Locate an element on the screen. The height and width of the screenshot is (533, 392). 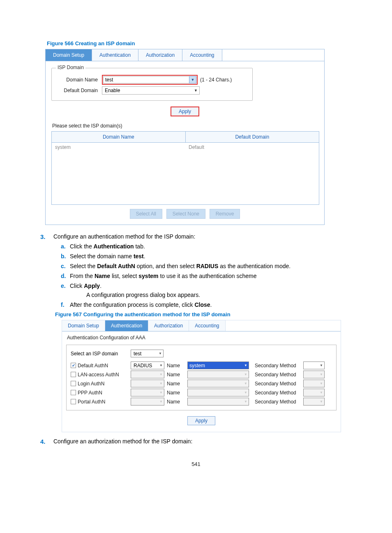
isp-domain-legend: ISP Domain is located at coordinates (71, 67).